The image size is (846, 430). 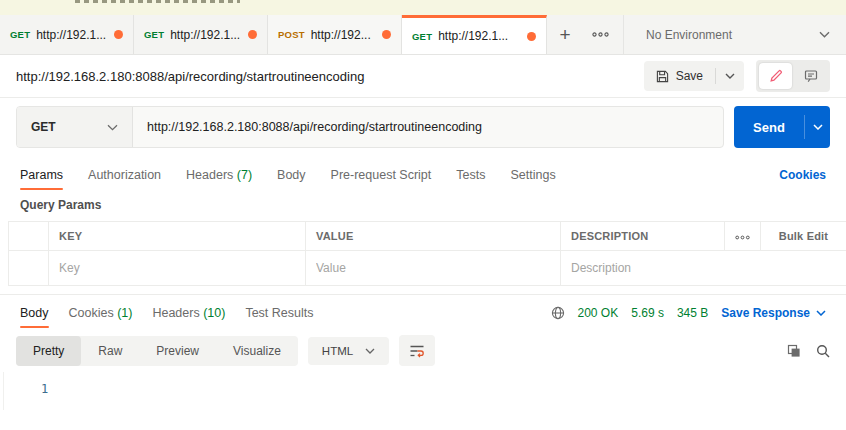 I want to click on request-tab-2: GET http://192.1..., so click(x=201, y=34).